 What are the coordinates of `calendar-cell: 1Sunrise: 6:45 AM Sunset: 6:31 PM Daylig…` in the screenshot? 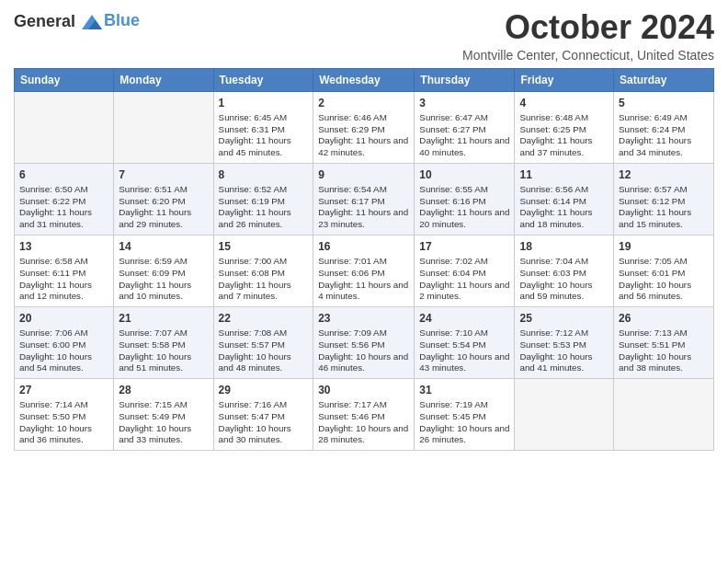 It's located at (263, 127).